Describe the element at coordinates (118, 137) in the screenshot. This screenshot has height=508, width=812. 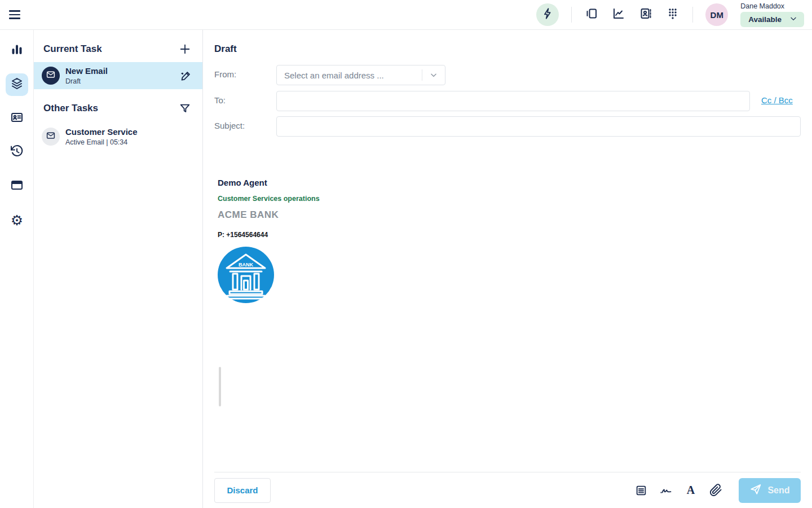
I see `task-item-customer-service: Customer Service Active Email | 05:34` at that location.